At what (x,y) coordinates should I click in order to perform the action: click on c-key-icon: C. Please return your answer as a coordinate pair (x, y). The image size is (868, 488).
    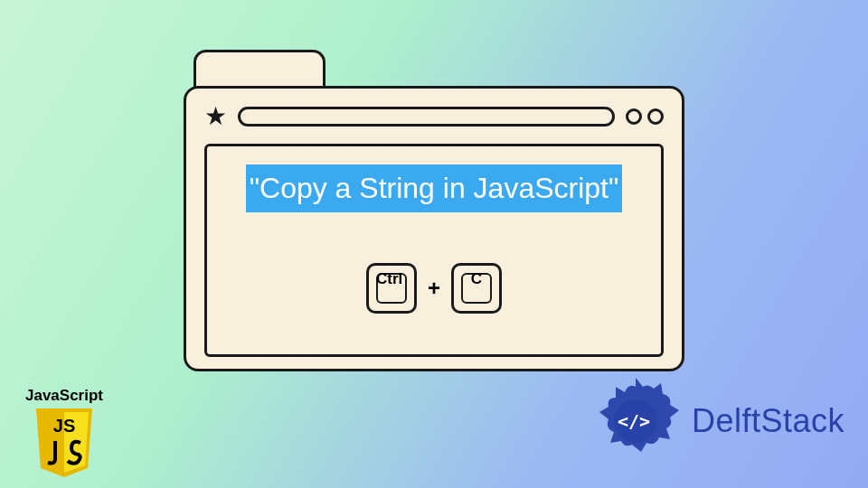
    Looking at the image, I should click on (476, 288).